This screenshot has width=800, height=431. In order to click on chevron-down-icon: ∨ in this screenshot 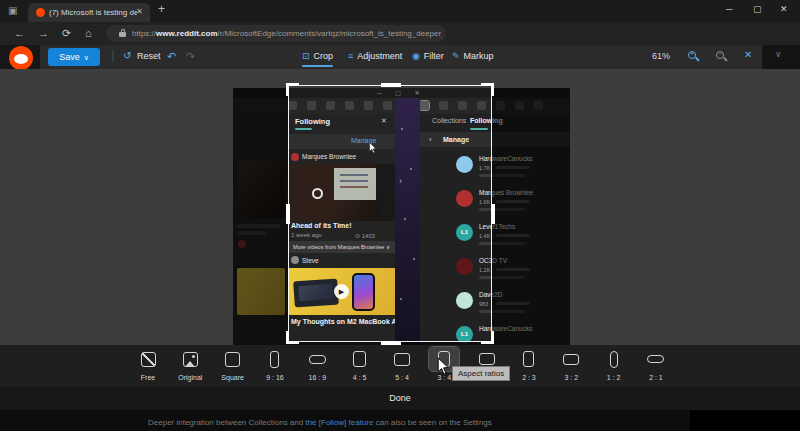, I will do `click(86, 58)`.